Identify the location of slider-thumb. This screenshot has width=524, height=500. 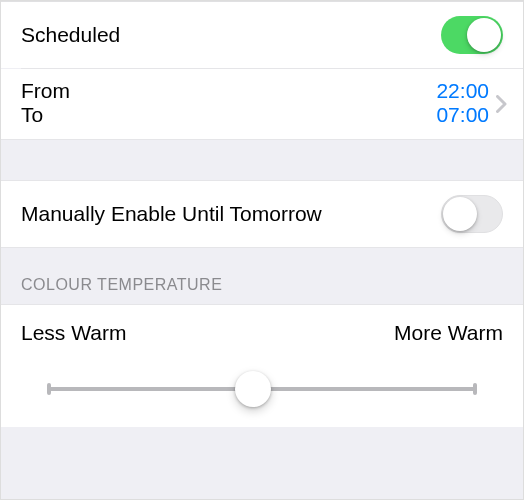
(253, 389).